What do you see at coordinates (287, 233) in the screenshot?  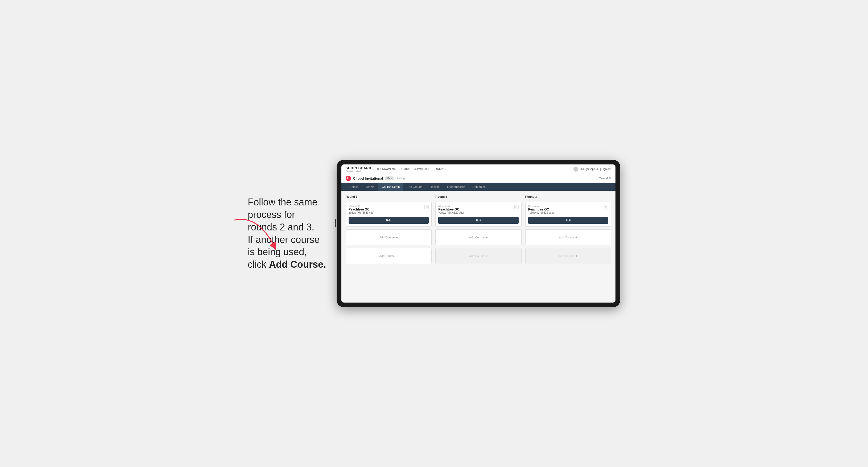 I see `instruction-line1: Follow the sameprocess forrounds 2 and 3…` at bounding box center [287, 233].